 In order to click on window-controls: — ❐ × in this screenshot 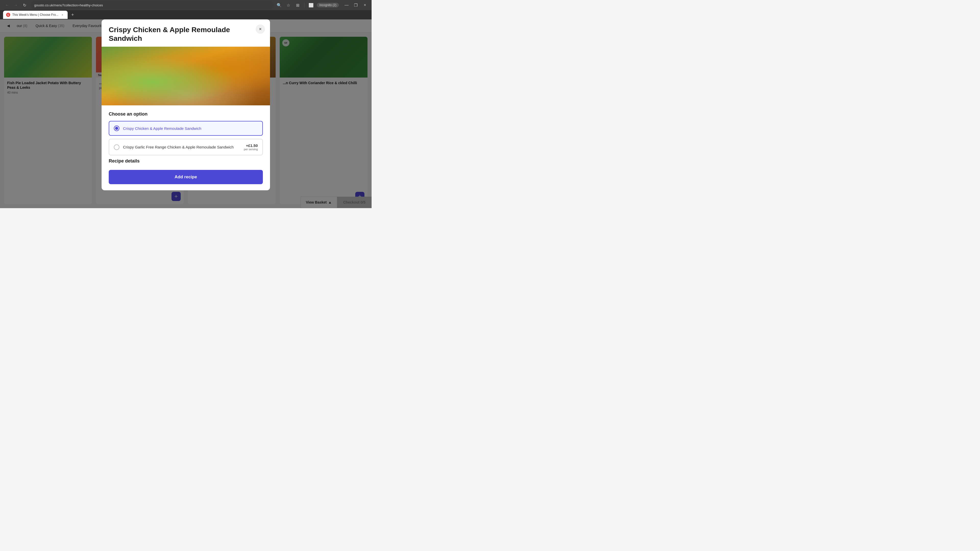, I will do `click(356, 5)`.